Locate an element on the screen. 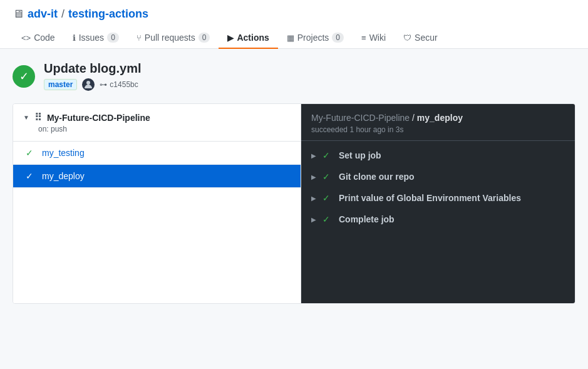 The width and height of the screenshot is (588, 369). repo-name: testing-actions is located at coordinates (108, 14).